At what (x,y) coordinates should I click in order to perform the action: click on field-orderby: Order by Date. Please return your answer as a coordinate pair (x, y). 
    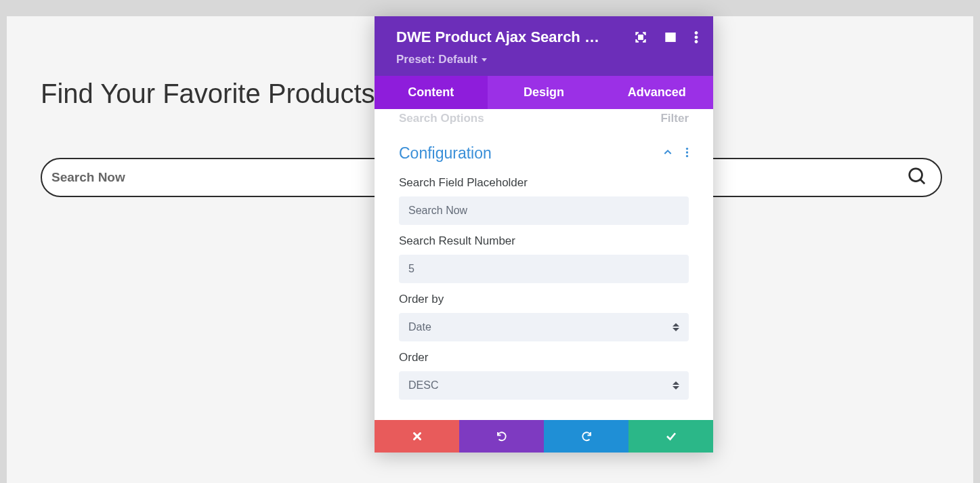
    Looking at the image, I should click on (544, 315).